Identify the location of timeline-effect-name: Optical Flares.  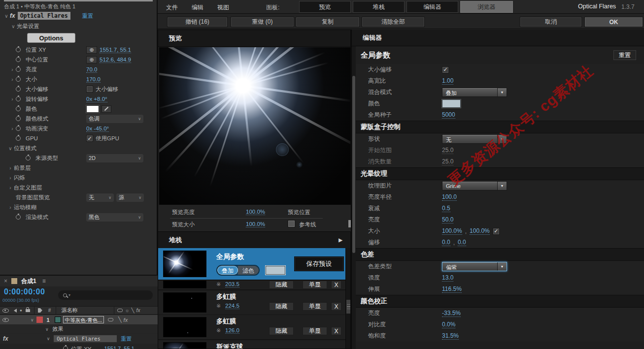
(85, 339).